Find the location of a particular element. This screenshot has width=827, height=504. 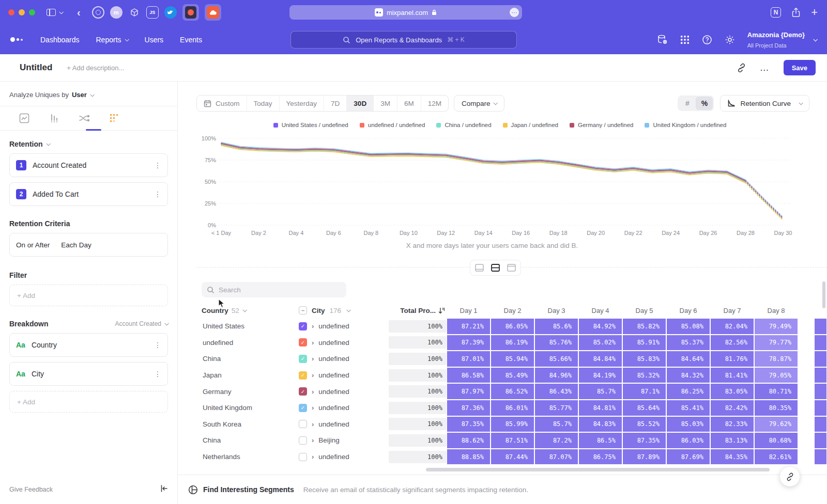

total-column-header: Total Pro... is located at coordinates (418, 311).